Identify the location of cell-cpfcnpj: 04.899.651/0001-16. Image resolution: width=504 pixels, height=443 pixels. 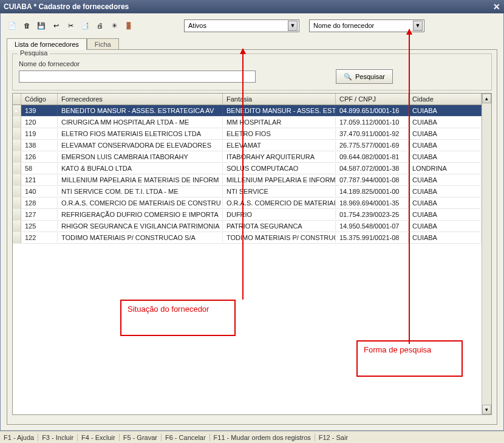
(372, 111).